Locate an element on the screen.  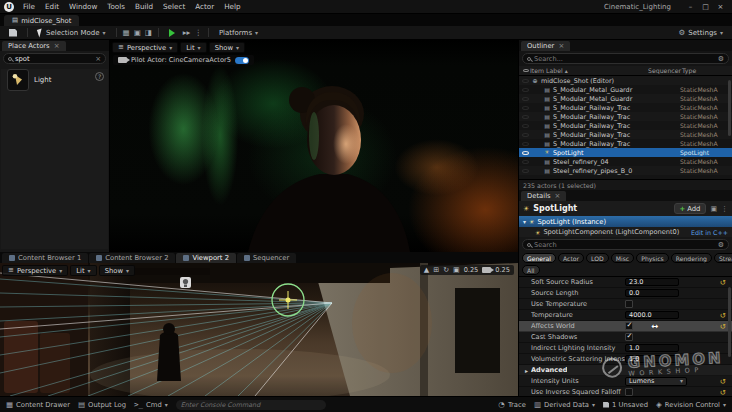
modes-icon: ▦ is located at coordinates (126, 33).